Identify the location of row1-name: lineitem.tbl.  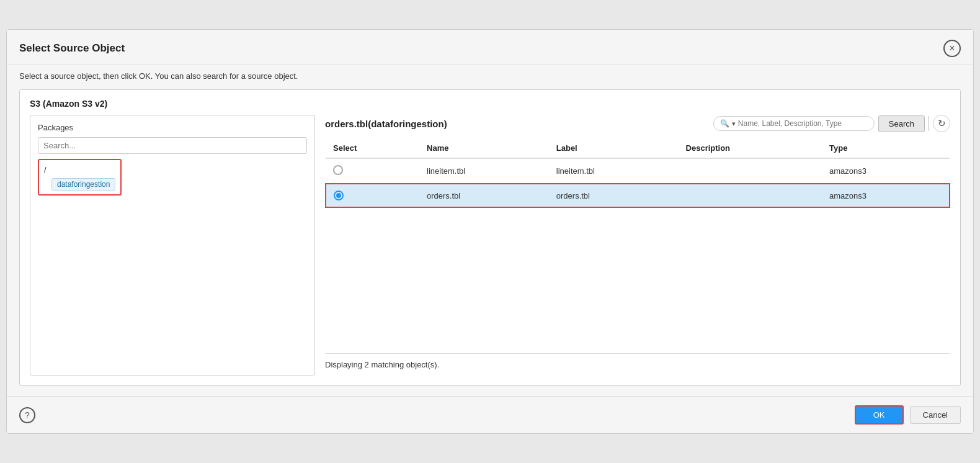
(484, 171).